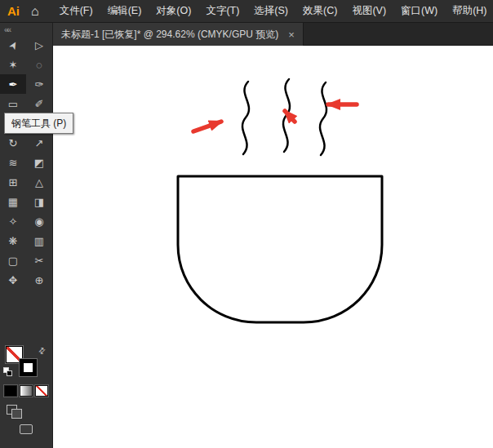  What do you see at coordinates (178, 34) in the screenshot?
I see `document-tab: 未标题-1 [已恢复]* @ 294.62% (CMYK/GPU 预览) ×` at bounding box center [178, 34].